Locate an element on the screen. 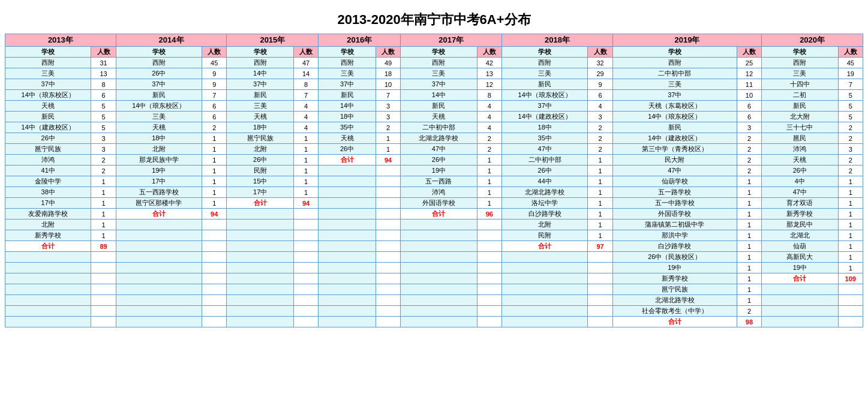 Image resolution: width=868 pixels, height=415 pixels. cell-school: 北附 is located at coordinates (158, 149).